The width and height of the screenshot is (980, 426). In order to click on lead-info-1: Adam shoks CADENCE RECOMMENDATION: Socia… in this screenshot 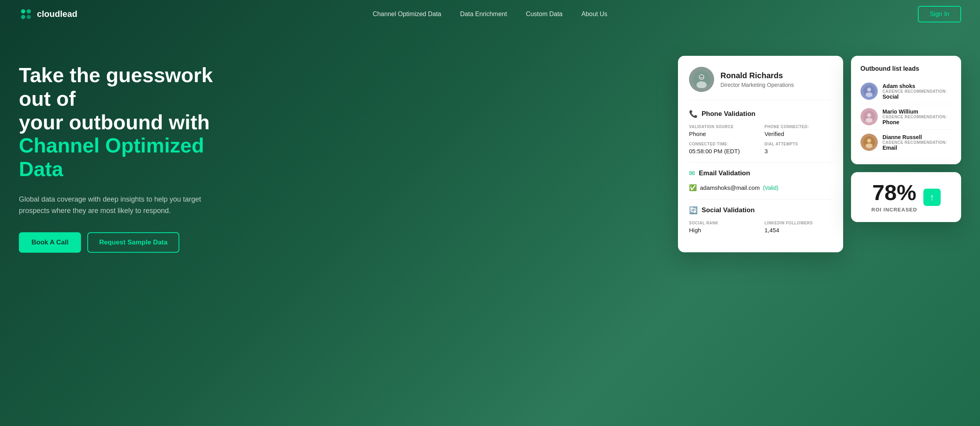, I will do `click(915, 91)`.